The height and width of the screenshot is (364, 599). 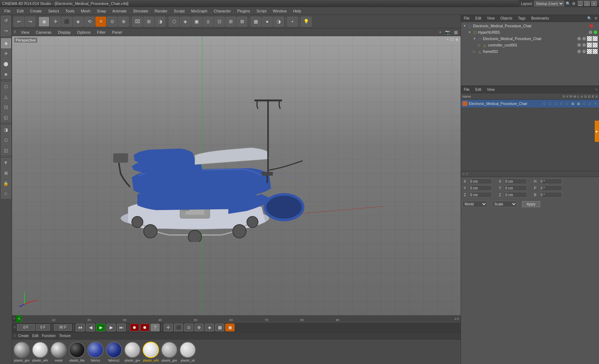 What do you see at coordinates (480, 188) in the screenshot?
I see `input-y-pos` at bounding box center [480, 188].